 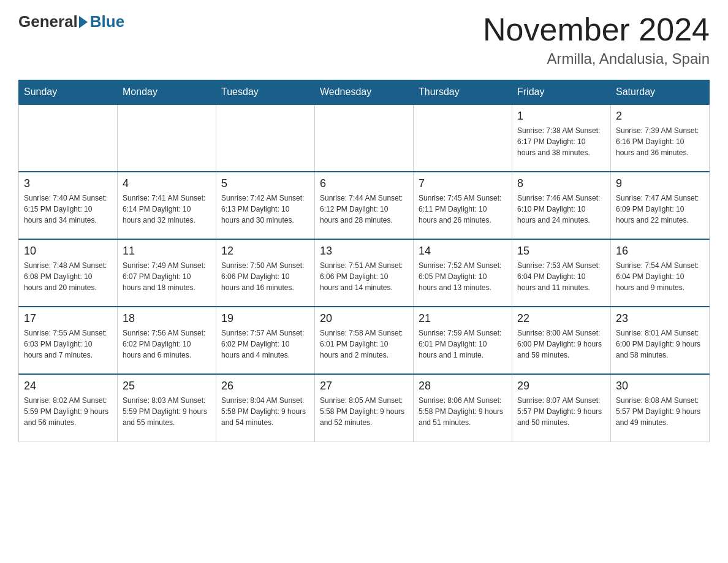 I want to click on day-info: Sunrise: 7:46 AM Sunset: 6:10 PM Dayligh…, so click(x=561, y=209).